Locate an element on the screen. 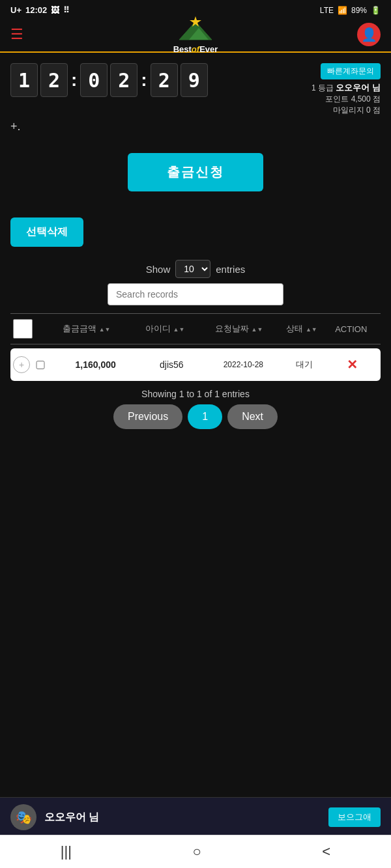 The height and width of the screenshot is (868, 391). plus-area: +. is located at coordinates (195, 126).